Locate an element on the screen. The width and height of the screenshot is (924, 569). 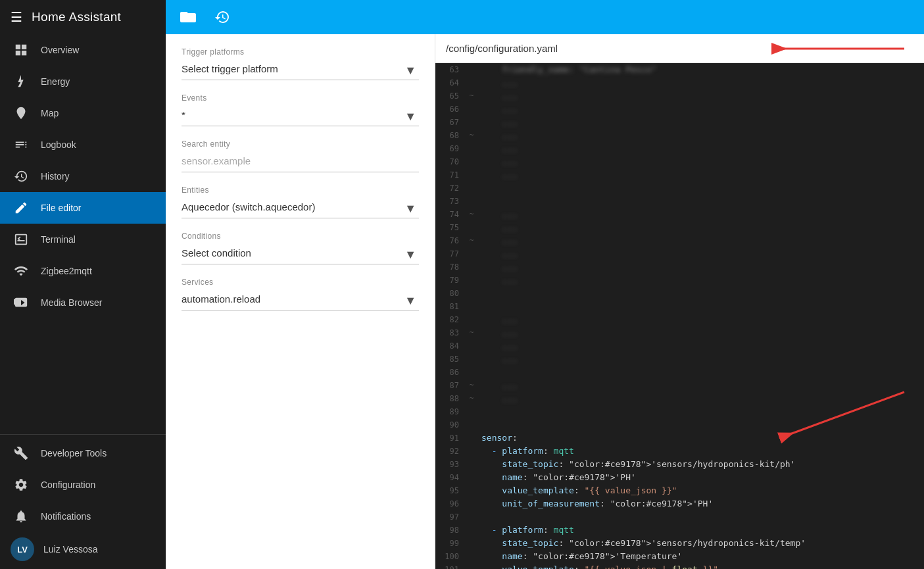
line-number: 98 is located at coordinates (451, 530).